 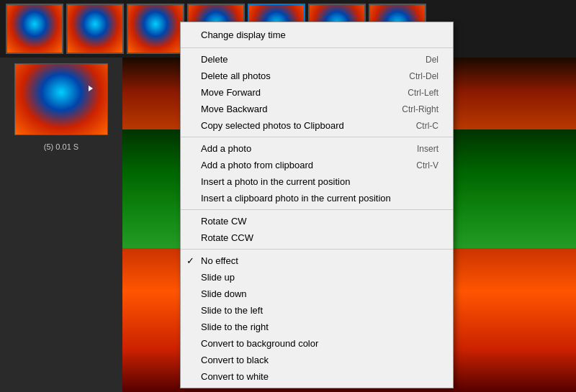 I want to click on menu-item-convert-bg: Convert to background color, so click(x=317, y=344).